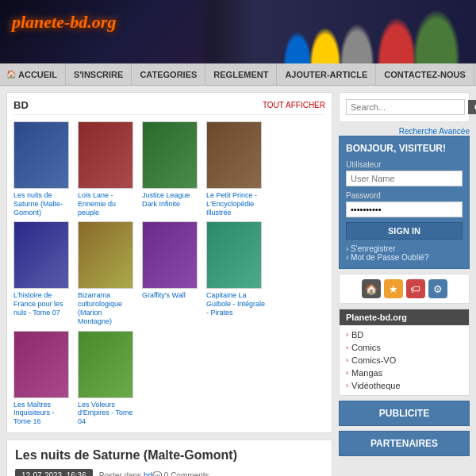  Describe the element at coordinates (405, 335) in the screenshot. I see `sidebar-item-bd: › BD` at that location.